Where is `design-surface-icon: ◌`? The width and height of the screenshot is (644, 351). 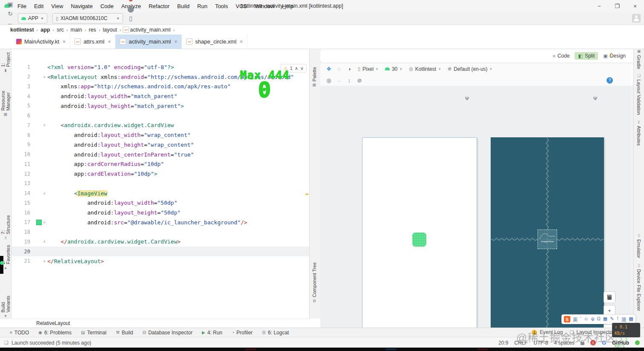
design-surface-icon: ◌ is located at coordinates (339, 69).